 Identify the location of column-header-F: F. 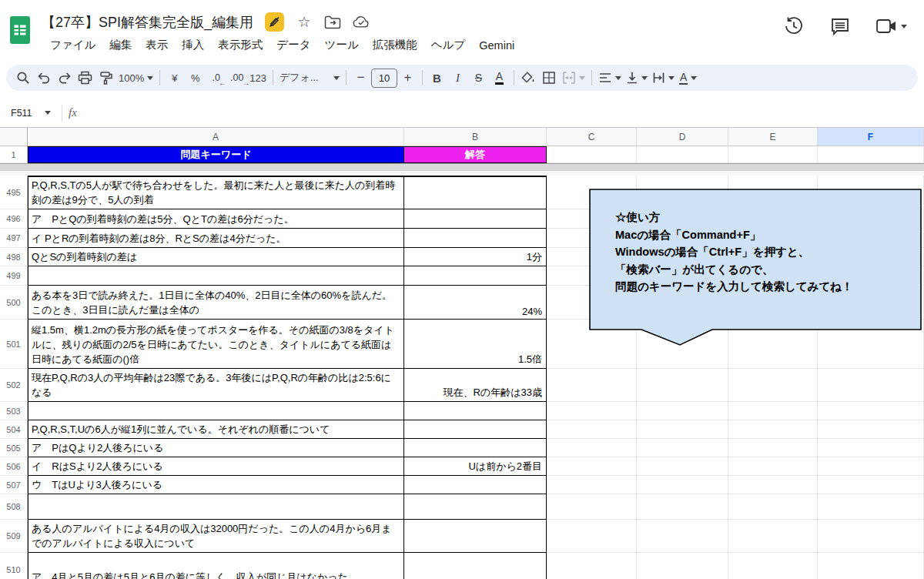
(871, 137).